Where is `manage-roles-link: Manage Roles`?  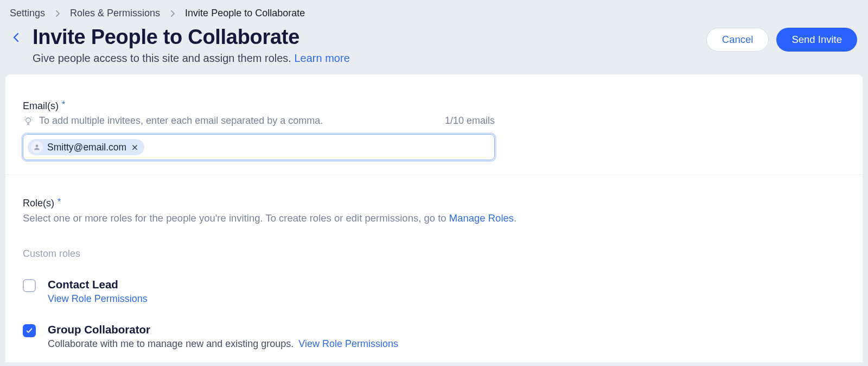
manage-roles-link: Manage Roles is located at coordinates (482, 218).